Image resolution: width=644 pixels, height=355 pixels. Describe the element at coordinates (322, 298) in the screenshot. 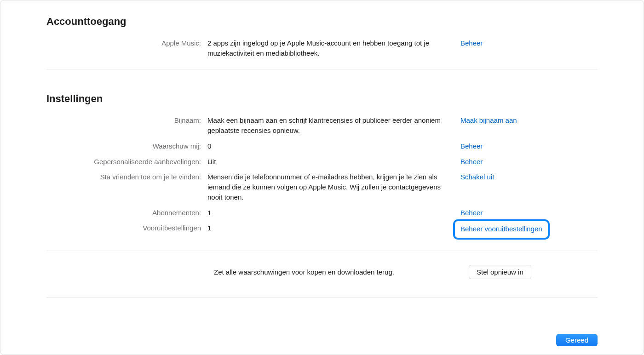

I see `divider-footer` at that location.